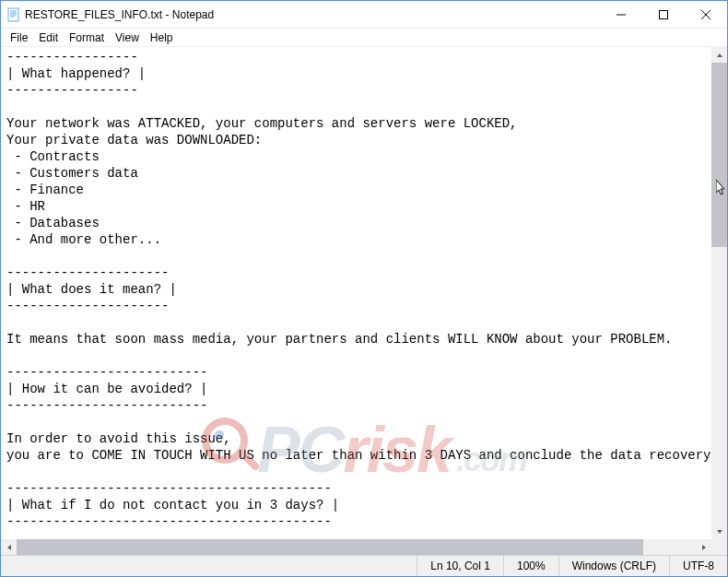  Describe the element at coordinates (162, 38) in the screenshot. I see `menu-help: Help` at that location.